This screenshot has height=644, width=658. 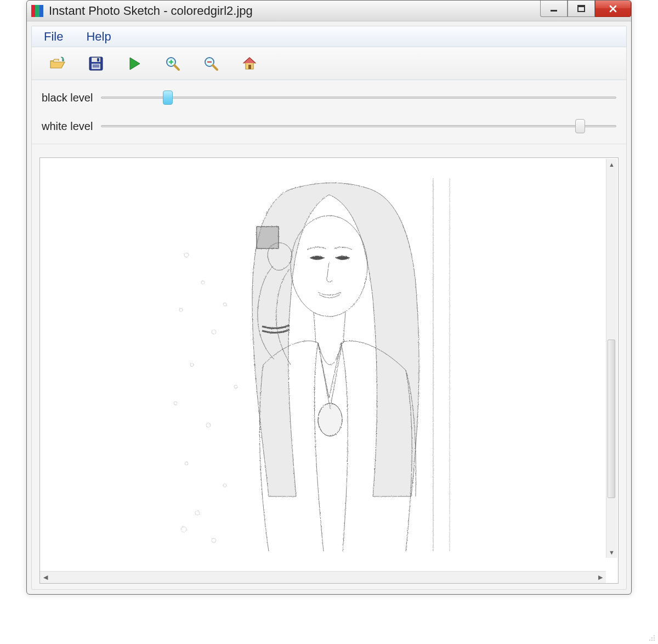 I want to click on minimize-icon, so click(x=554, y=9).